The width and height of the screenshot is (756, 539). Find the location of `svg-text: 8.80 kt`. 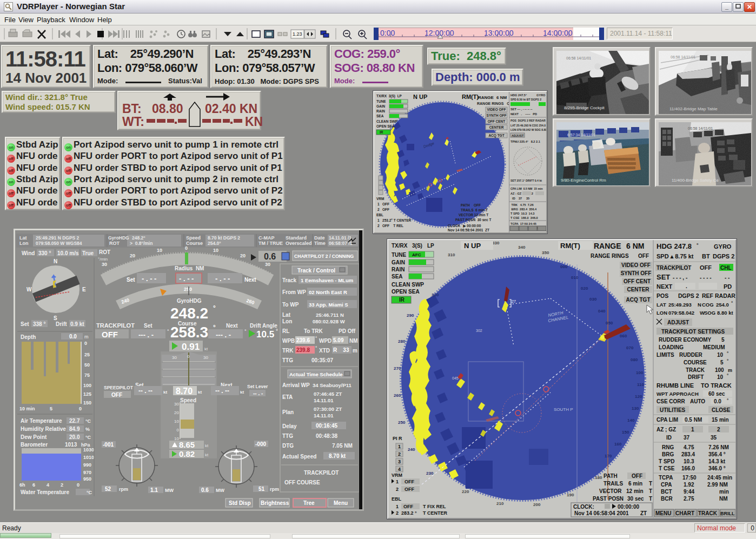

svg-text: 8.80 kt is located at coordinates (725, 312).